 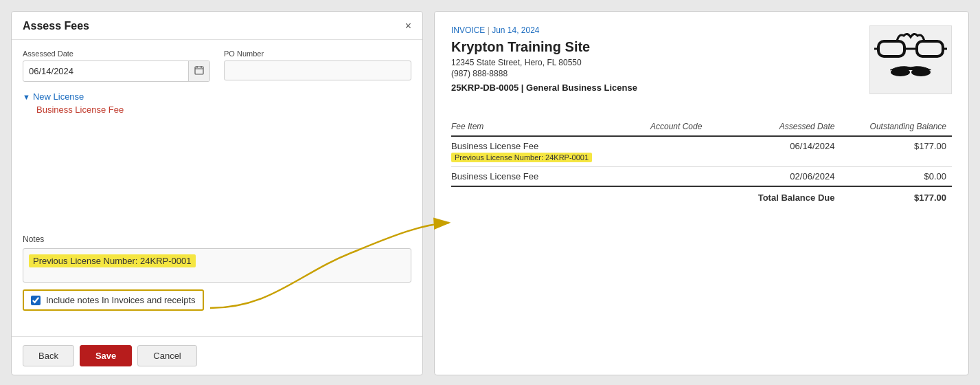 What do you see at coordinates (661, 59) in the screenshot?
I see `invoice-meta: INVOICE | Jun 14, 2024 Krypton Training …` at bounding box center [661, 59].